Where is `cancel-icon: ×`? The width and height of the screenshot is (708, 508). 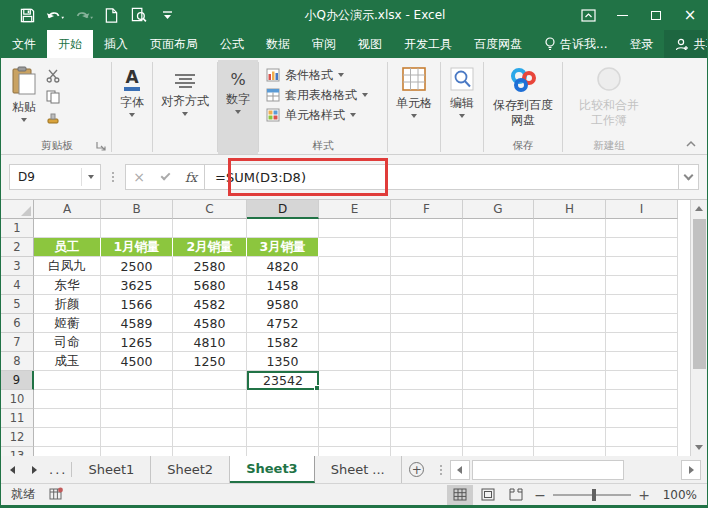
cancel-icon: × is located at coordinates (139, 177).